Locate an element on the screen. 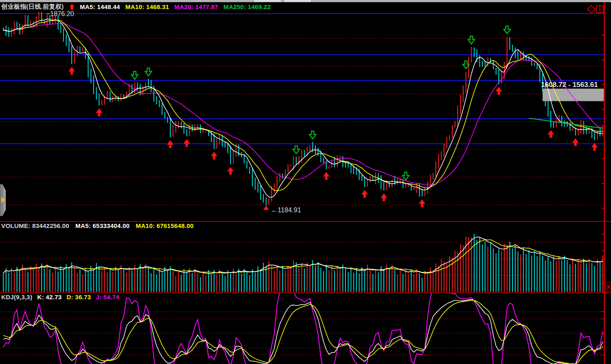 The width and height of the screenshot is (611, 364). split-window-icon is located at coordinates (600, 9).